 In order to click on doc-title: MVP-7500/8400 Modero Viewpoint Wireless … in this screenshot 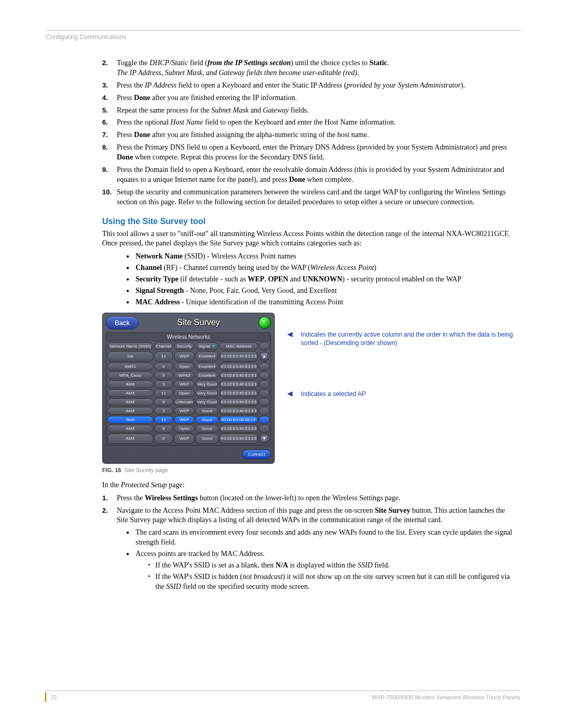, I will do `click(446, 697)`.